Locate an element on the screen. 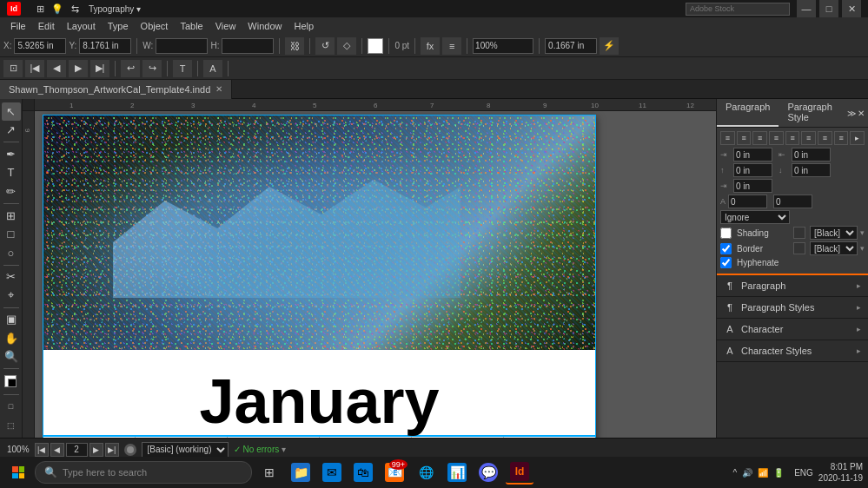  taskbar-counter: 99+ 📧 is located at coordinates (394, 472).